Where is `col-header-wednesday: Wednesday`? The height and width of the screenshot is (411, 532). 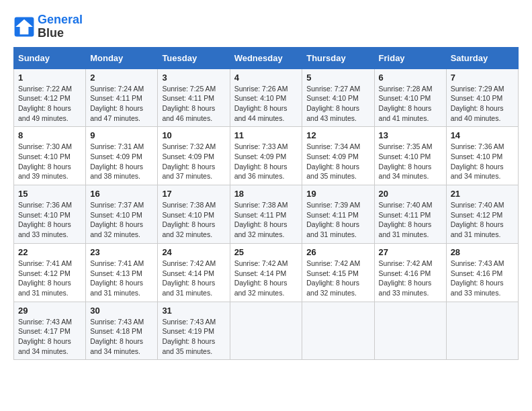
col-header-wednesday: Wednesday is located at coordinates (266, 58).